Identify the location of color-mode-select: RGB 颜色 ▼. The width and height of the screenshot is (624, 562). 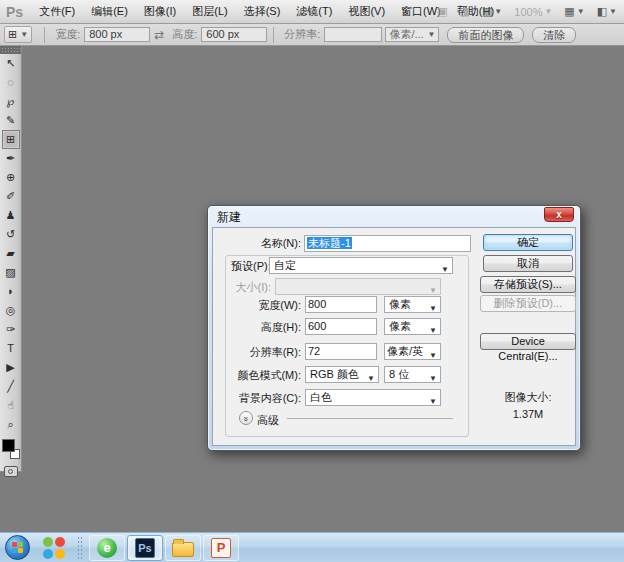
(342, 374).